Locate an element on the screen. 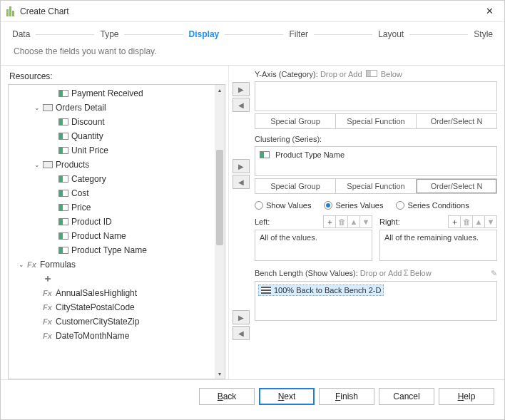 The image size is (505, 420). yaxis-remove-arrow: ◀ is located at coordinates (241, 105).